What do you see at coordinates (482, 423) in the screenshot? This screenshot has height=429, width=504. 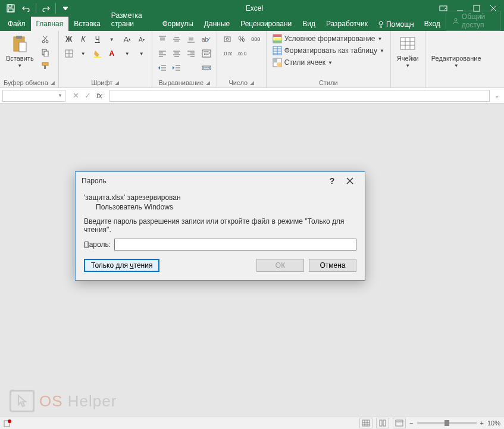 I see `zoom-in-icon: +` at bounding box center [482, 423].